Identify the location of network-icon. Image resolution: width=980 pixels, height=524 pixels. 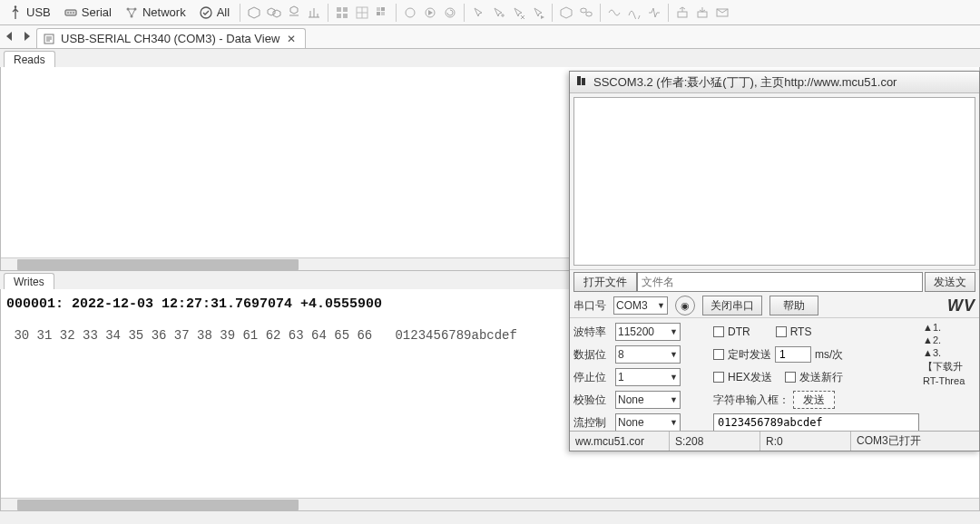
(132, 13).